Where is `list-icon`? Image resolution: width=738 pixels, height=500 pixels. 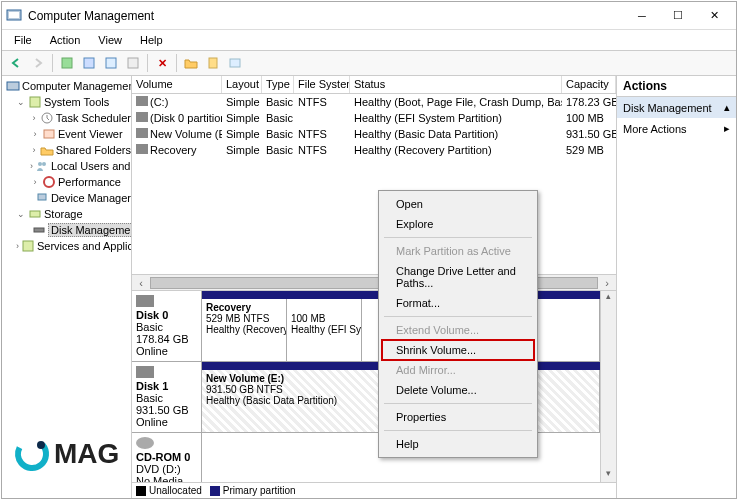 list-icon is located at coordinates (235, 63).